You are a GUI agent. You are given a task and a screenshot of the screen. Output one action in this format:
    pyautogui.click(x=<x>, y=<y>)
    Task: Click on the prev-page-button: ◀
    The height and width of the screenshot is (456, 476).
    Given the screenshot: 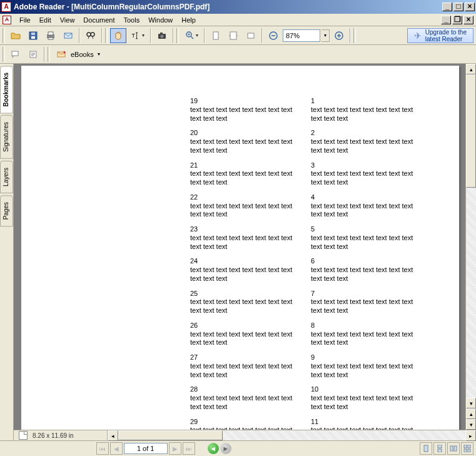 What is the action you would take?
    pyautogui.click(x=116, y=448)
    